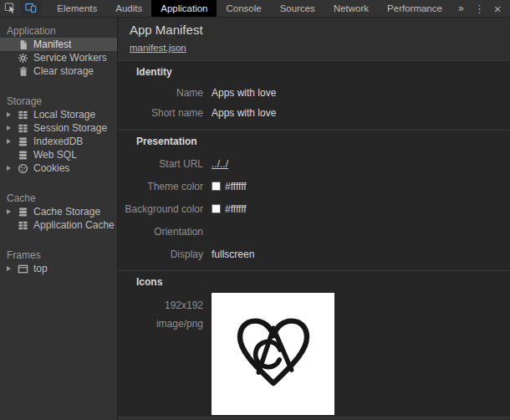 This screenshot has width=510, height=420. What do you see at coordinates (55, 155) in the screenshot?
I see `sidebar-item-label: Web SQL` at bounding box center [55, 155].